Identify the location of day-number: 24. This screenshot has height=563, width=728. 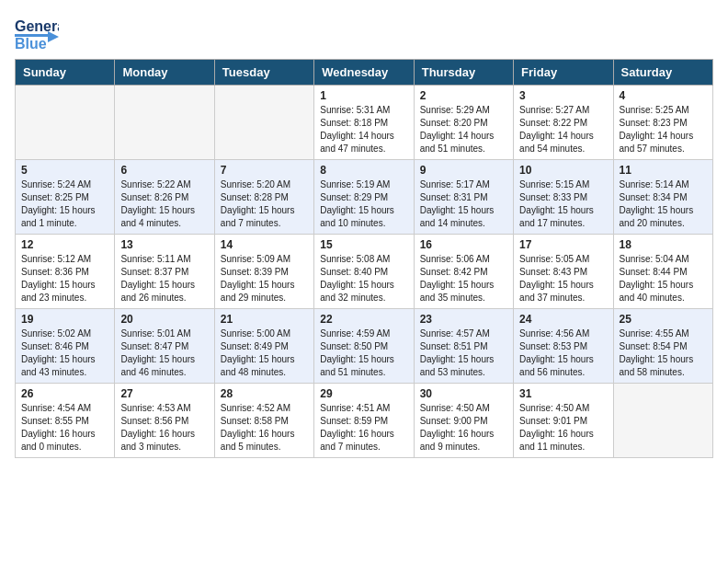
(563, 319).